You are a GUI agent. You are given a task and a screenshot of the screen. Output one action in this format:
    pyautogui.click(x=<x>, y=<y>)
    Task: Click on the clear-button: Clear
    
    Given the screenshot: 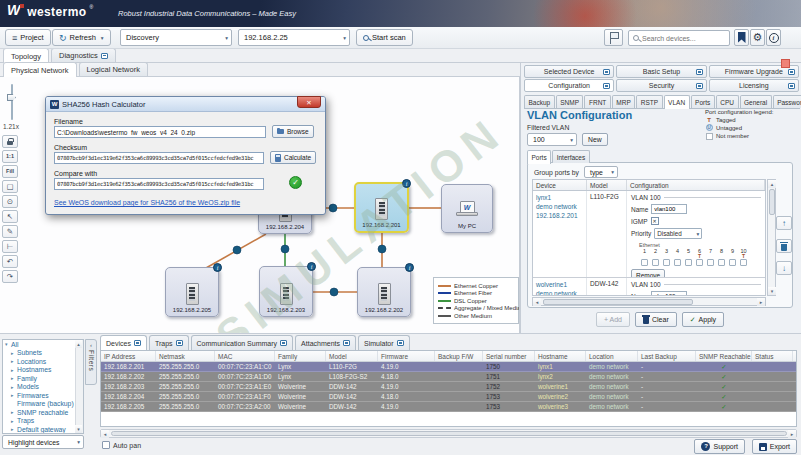 What is the action you would take?
    pyautogui.click(x=656, y=320)
    